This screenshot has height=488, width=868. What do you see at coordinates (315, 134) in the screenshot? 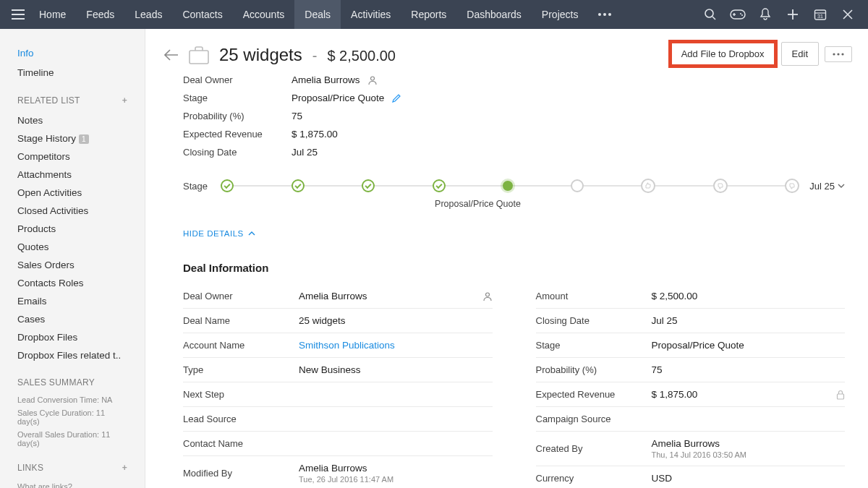
I see `summary-value: $ 1,875.00` at bounding box center [315, 134].